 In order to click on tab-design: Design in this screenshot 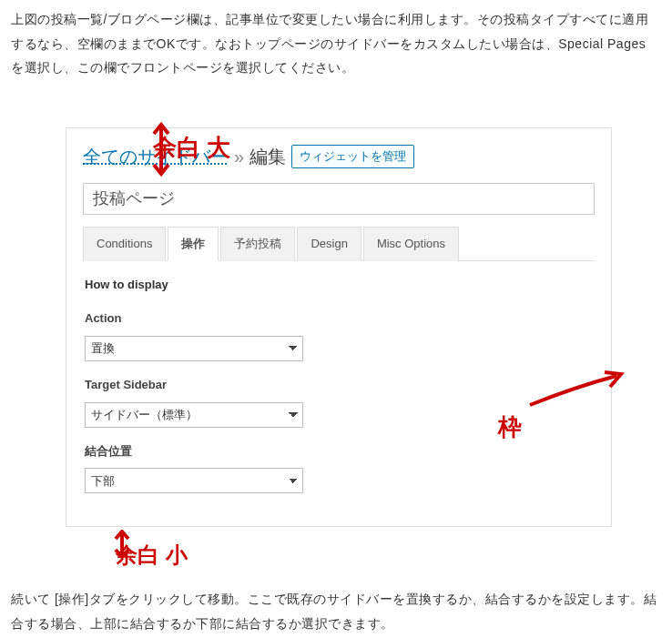, I will do `click(329, 244)`.